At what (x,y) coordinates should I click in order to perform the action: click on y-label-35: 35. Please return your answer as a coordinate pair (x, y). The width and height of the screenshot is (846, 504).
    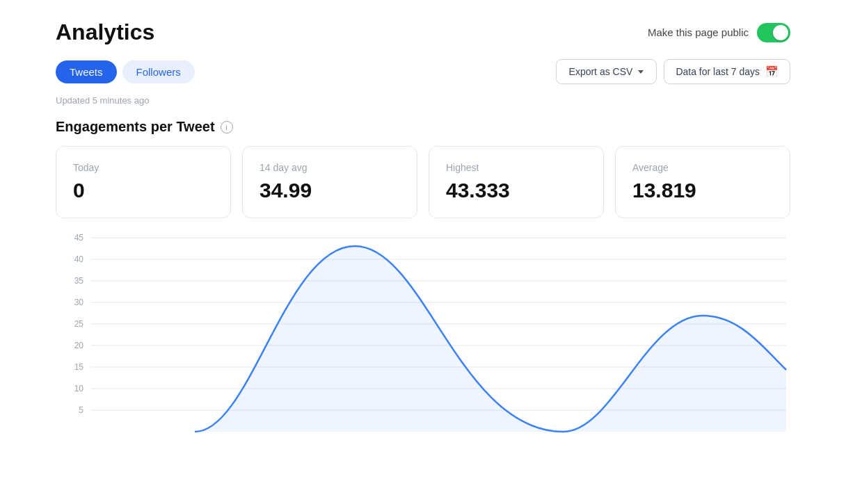
    Looking at the image, I should click on (79, 281).